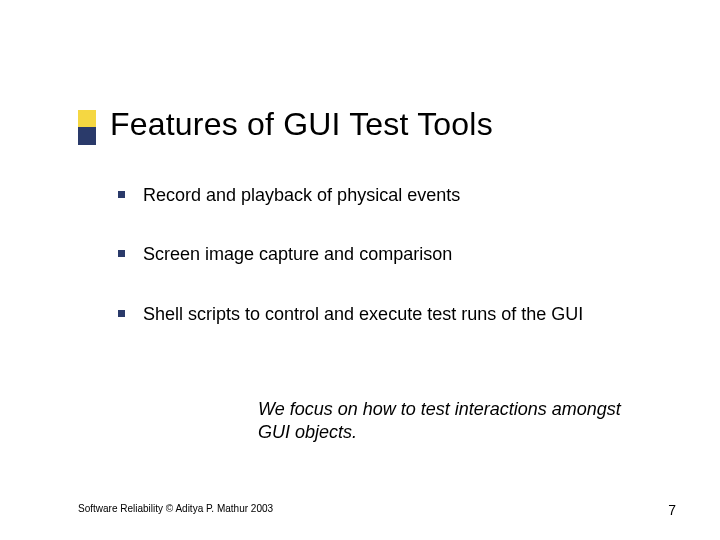 This screenshot has height=540, width=720. What do you see at coordinates (302, 196) in the screenshot?
I see `bullet-text: Record and playback of physical events` at bounding box center [302, 196].